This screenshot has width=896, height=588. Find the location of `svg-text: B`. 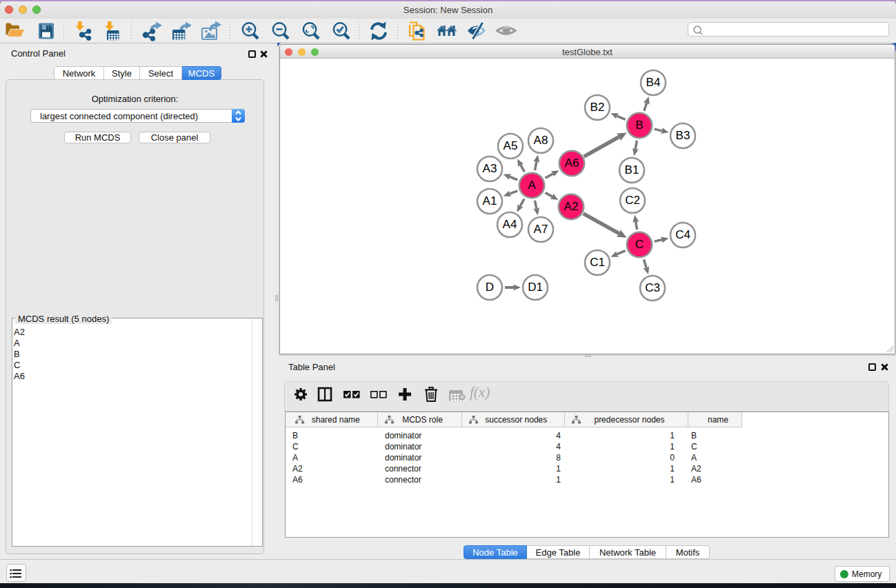

svg-text: B is located at coordinates (639, 125).